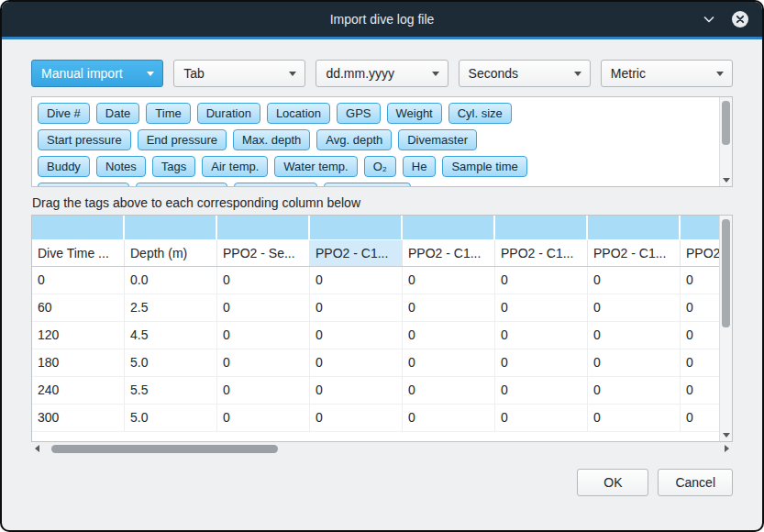 This screenshot has width=764, height=532. What do you see at coordinates (117, 114) in the screenshot?
I see `tag-date: Date` at bounding box center [117, 114].